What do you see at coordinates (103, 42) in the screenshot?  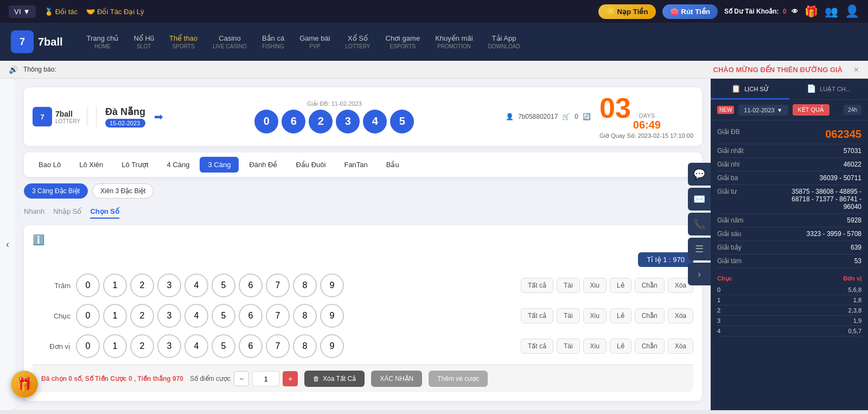 I see `nav-item-home: Trang chủHOME` at bounding box center [103, 42].